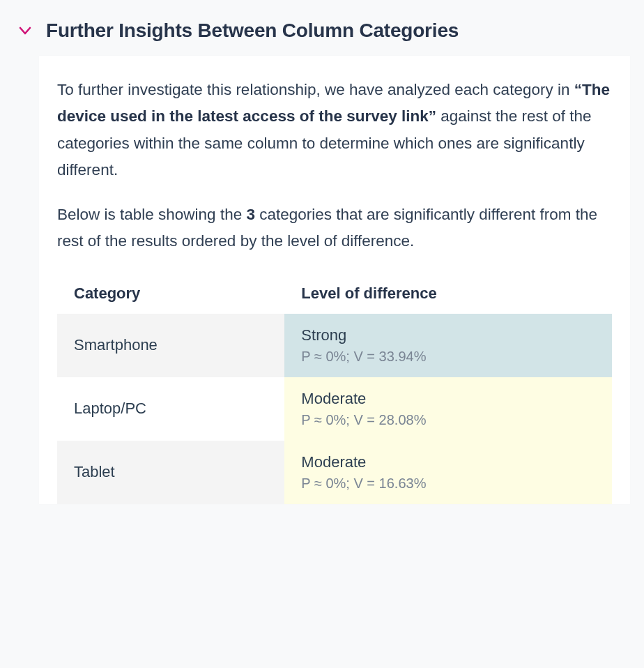 This screenshot has height=668, width=644. What do you see at coordinates (448, 294) in the screenshot?
I see `col-header-level: Level of difference` at bounding box center [448, 294].